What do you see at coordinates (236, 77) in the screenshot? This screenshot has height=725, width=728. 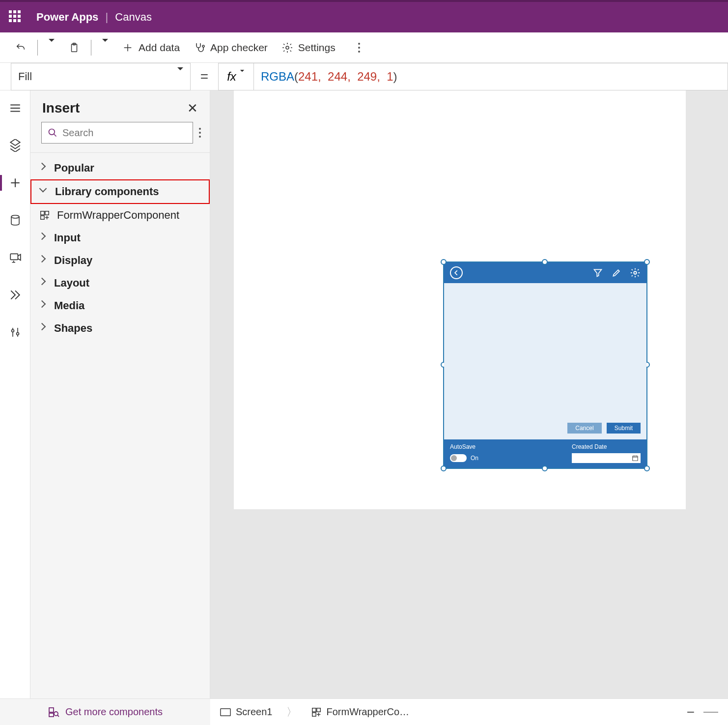 I see `fx-button: fx` at bounding box center [236, 77].